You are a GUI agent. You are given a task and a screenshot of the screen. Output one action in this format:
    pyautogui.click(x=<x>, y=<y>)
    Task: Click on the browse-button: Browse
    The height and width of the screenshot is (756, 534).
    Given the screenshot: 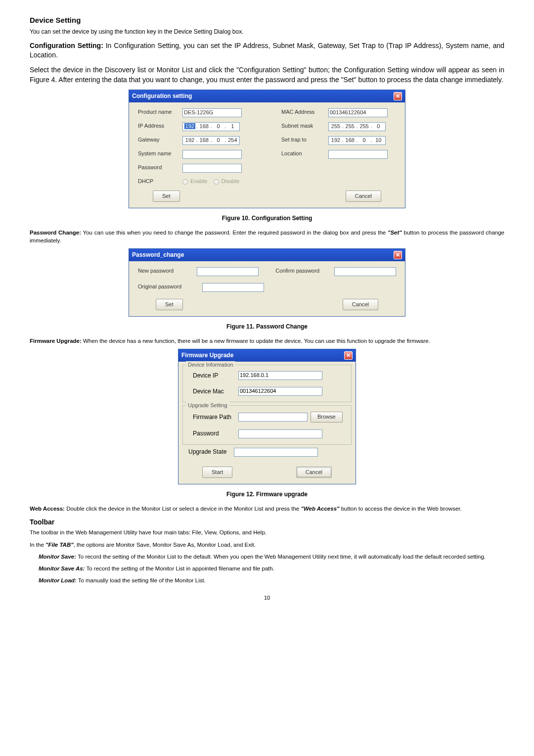 What is the action you would take?
    pyautogui.click(x=326, y=417)
    